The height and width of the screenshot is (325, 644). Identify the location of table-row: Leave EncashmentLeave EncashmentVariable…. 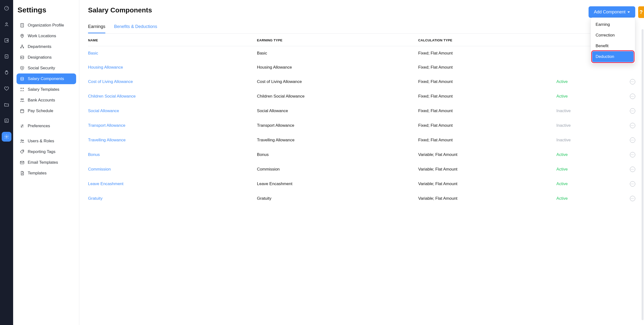
(362, 184).